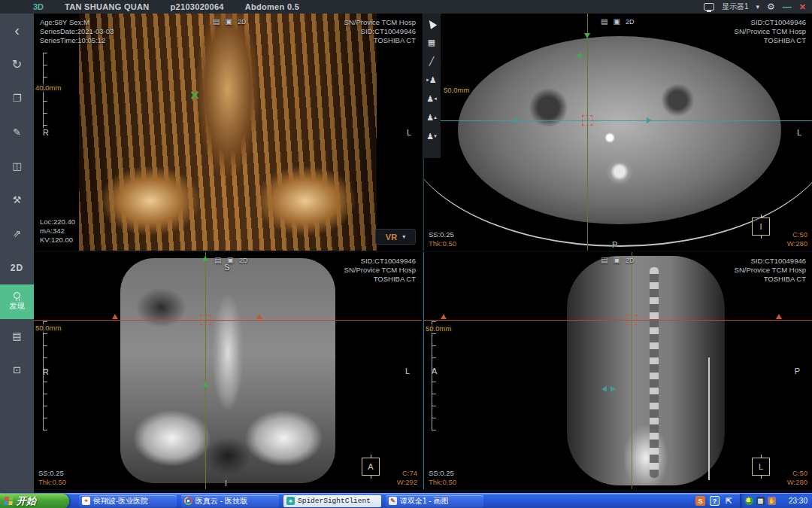 The image size is (812, 508). Describe the element at coordinates (194, 95) in the screenshot. I see `crosshair-x-marker` at that location.